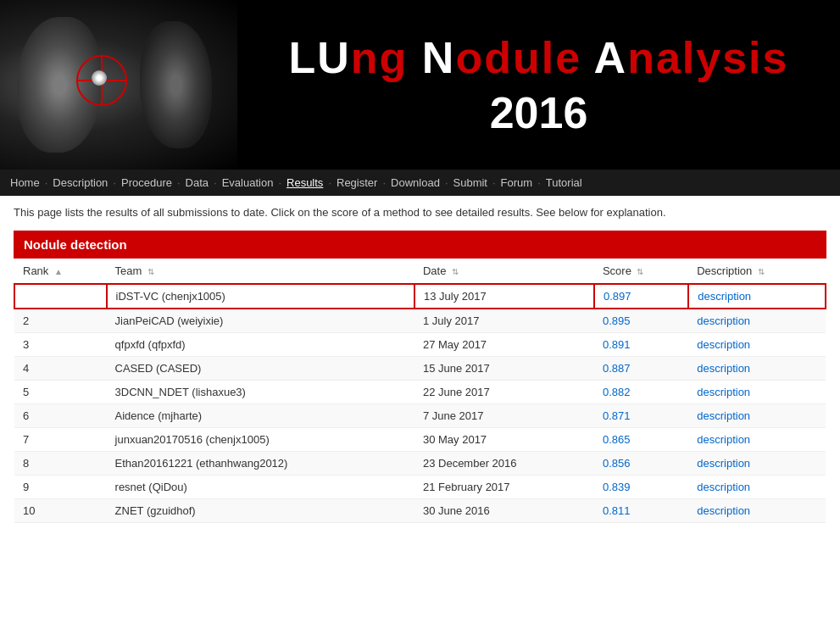 The width and height of the screenshot is (840, 623). Describe the element at coordinates (61, 271) in the screenshot. I see `col-rank: Rank ▲` at that location.